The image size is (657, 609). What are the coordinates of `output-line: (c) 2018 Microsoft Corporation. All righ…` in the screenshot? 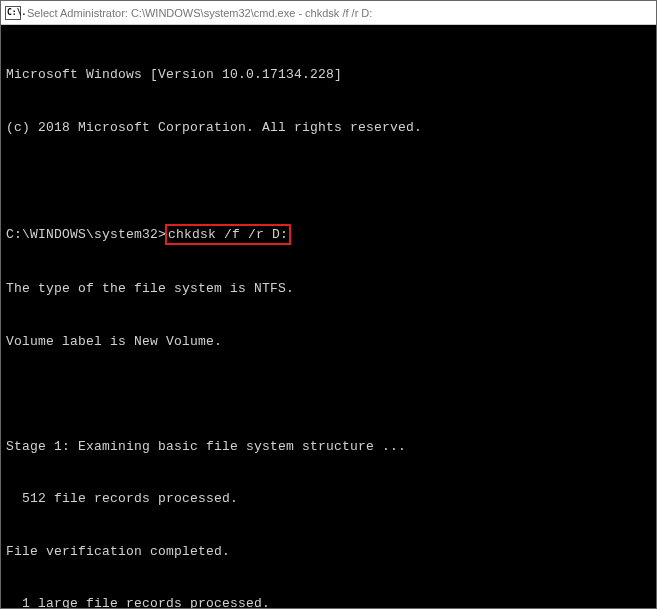 It's located at (328, 128).